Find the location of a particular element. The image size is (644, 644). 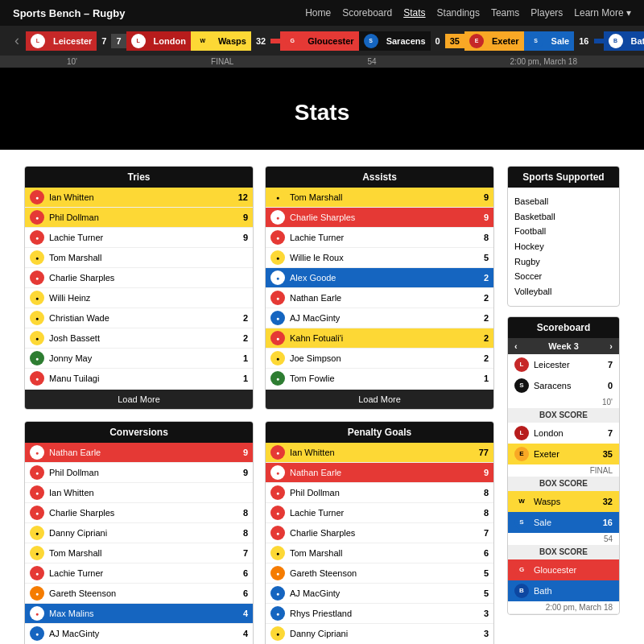

score-bar-left-arrow: ‹ is located at coordinates (17, 40).